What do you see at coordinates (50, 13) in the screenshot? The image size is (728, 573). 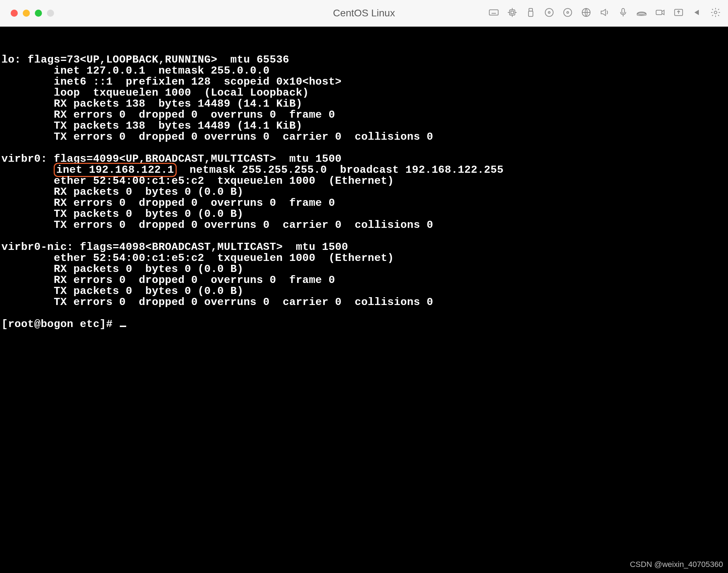 I see `extra-dot` at bounding box center [50, 13].